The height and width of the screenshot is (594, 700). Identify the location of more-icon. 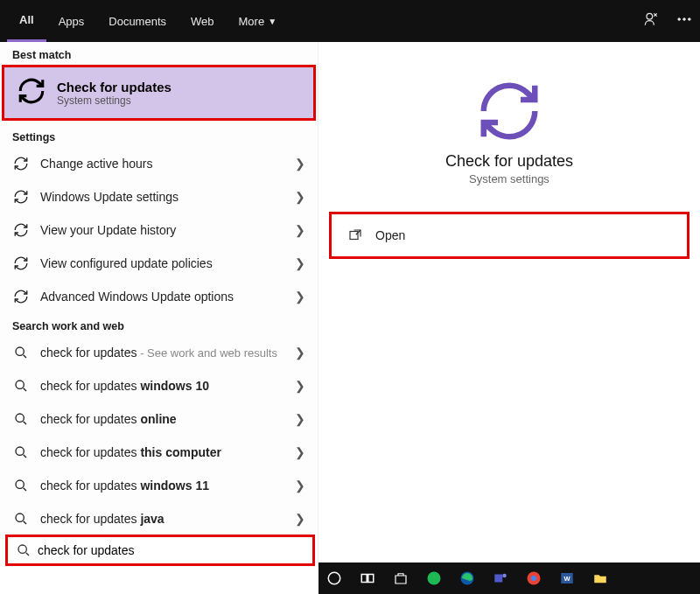
(684, 21).